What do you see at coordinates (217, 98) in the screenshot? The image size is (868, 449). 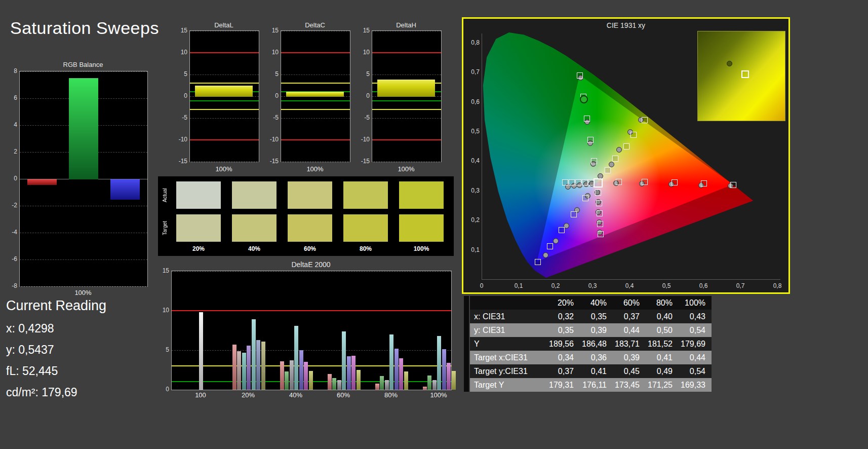 I see `delta-chart-deltal: DeltaL151050-5-10-15100%` at bounding box center [217, 98].